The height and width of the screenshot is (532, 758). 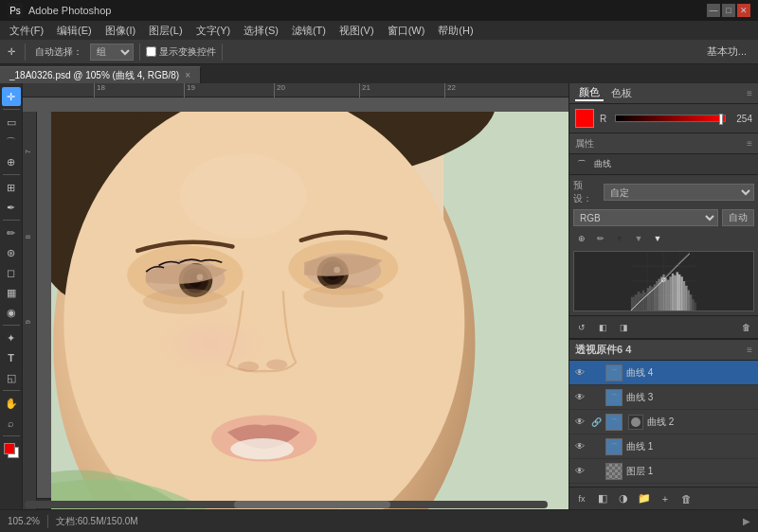 I want to click on layers-mask-btn: ◧, so click(x=603, y=499).